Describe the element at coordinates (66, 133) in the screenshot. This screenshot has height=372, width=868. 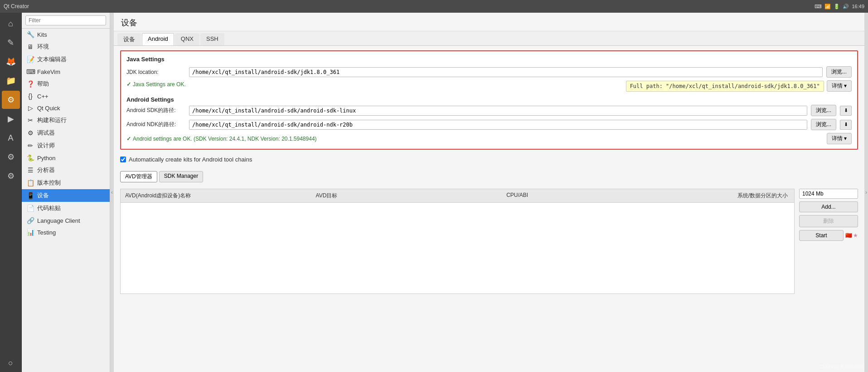
I see `sidebar-item-debugger: ⚙调试器` at that location.